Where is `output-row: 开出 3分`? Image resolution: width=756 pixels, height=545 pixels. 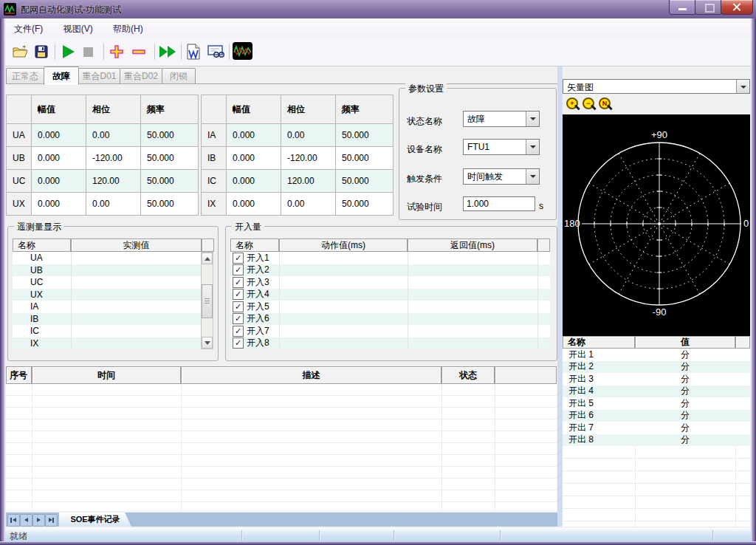
output-row: 开出 3分 is located at coordinates (656, 380).